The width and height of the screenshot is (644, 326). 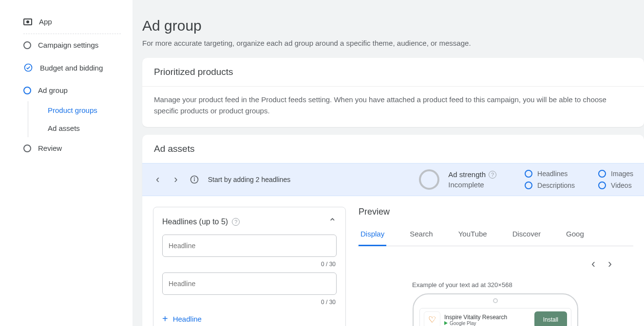 What do you see at coordinates (71, 68) in the screenshot?
I see `step-label: Budget and bidding` at bounding box center [71, 68].